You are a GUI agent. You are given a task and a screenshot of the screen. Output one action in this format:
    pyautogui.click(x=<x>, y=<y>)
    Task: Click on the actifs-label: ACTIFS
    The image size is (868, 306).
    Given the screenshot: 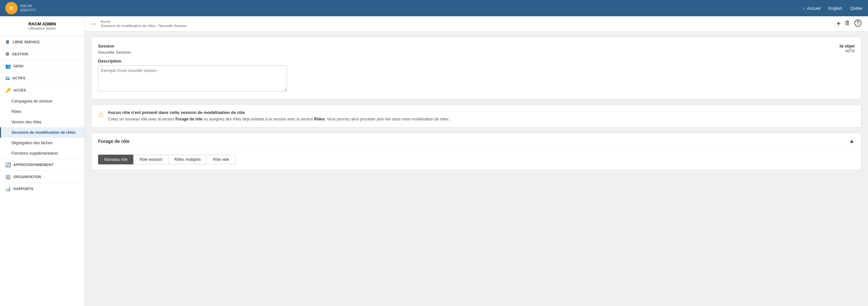 What is the action you would take?
    pyautogui.click(x=19, y=78)
    